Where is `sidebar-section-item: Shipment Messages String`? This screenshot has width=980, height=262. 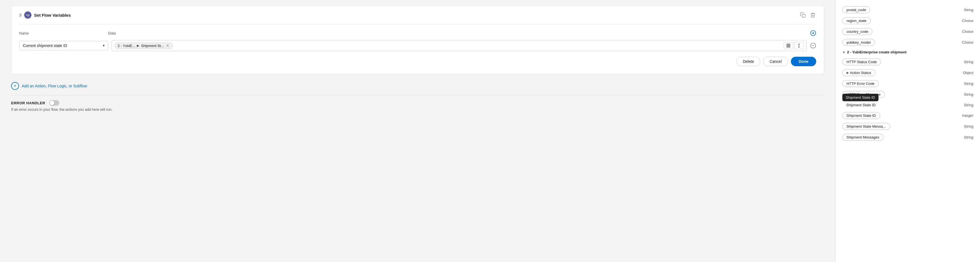
sidebar-section-item: Shipment Messages String is located at coordinates (908, 137).